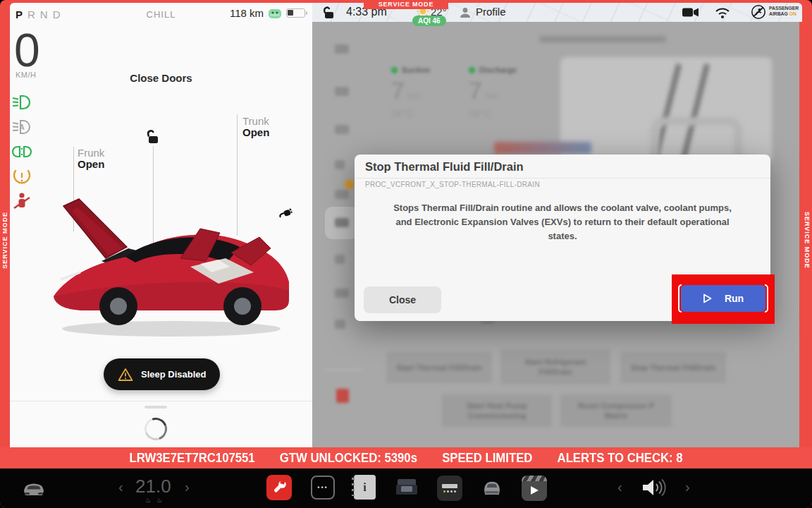  Describe the element at coordinates (416, 70) in the screenshot. I see `gauge-label: Suction` at that location.